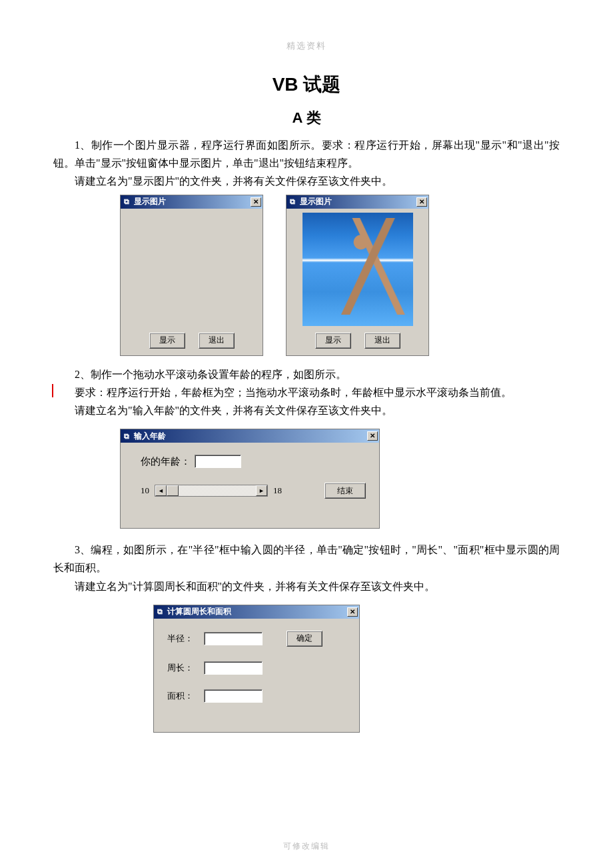 The image size is (613, 868). What do you see at coordinates (161, 491) in the screenshot?
I see `scroll-left-icon: ◄` at bounding box center [161, 491].